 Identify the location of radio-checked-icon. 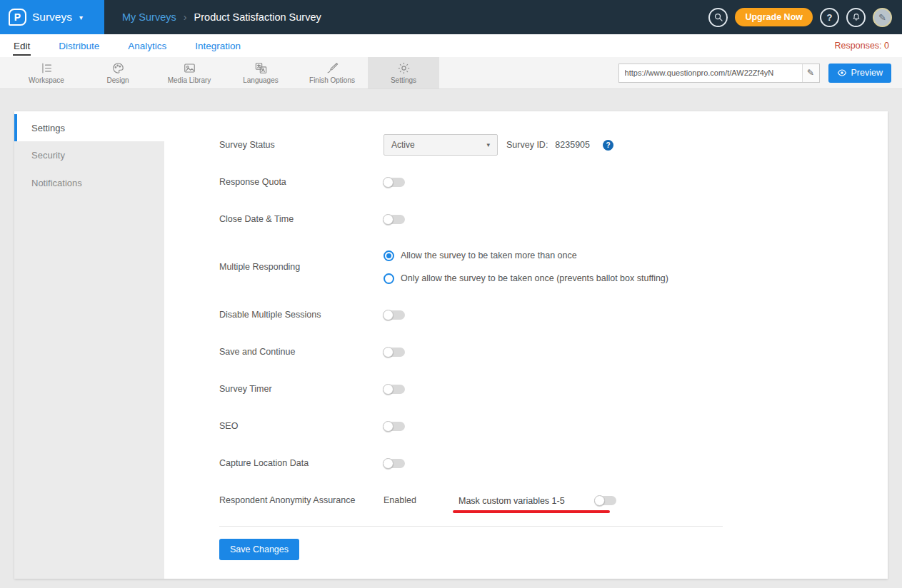
(389, 255).